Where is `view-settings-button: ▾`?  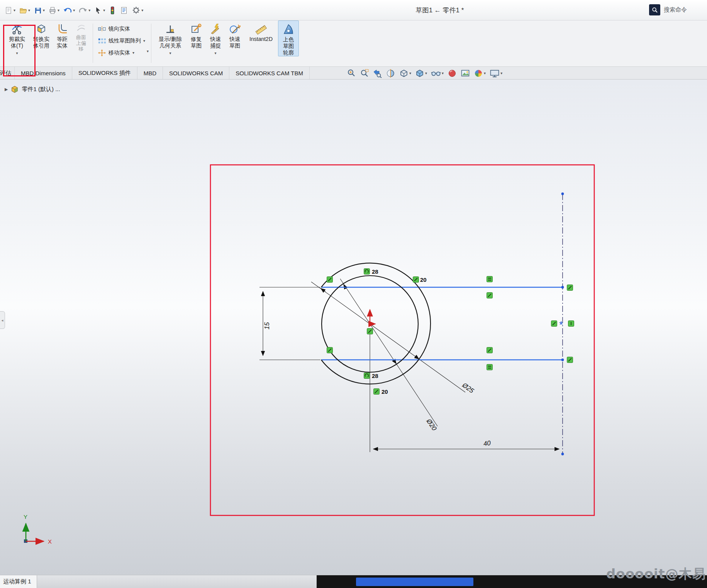 view-settings-button: ▾ is located at coordinates (480, 73).